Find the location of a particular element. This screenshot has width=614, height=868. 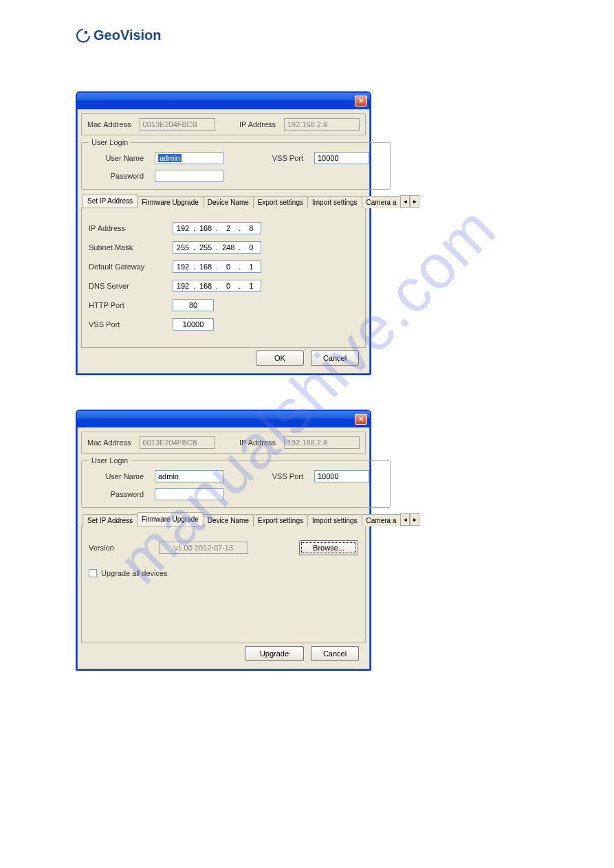

vss-port-form-label: VSS Port is located at coordinates (127, 324).